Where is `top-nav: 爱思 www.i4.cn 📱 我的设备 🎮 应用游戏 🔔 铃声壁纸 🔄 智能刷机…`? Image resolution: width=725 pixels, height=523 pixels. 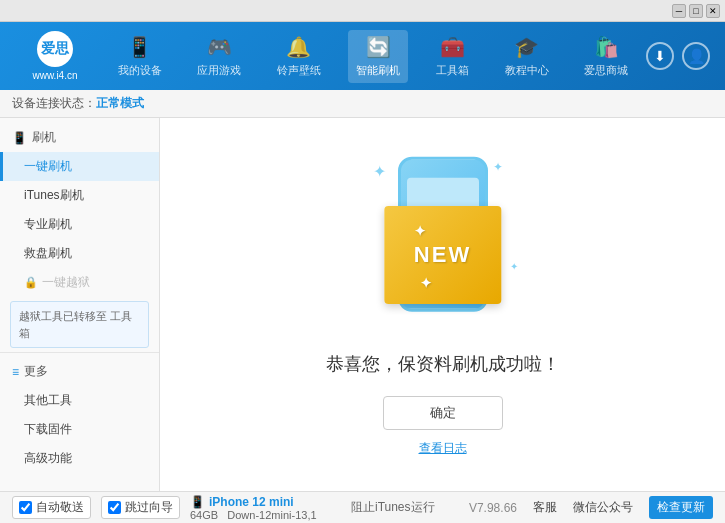 top-nav: 爱思 www.i4.cn 📱 我的设备 🎮 应用游戏 🔔 铃声壁纸 🔄 智能刷机… is located at coordinates (362, 56).